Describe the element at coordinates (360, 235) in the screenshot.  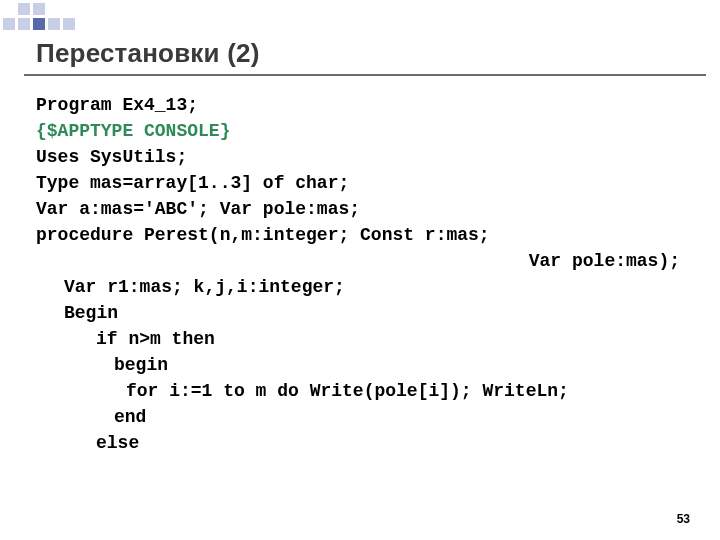
I see `code-line: procedure Perest(n,m:integer; Const r:ma…` at that location.